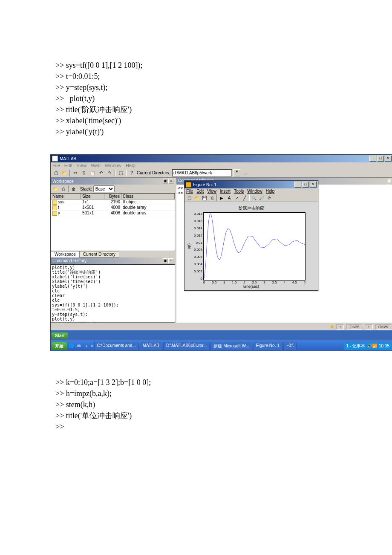 The image size is (392, 555). What do you see at coordinates (251, 185) in the screenshot?
I see `figure-titlebar: Figure No. 1 _ □ ×` at bounding box center [251, 185].